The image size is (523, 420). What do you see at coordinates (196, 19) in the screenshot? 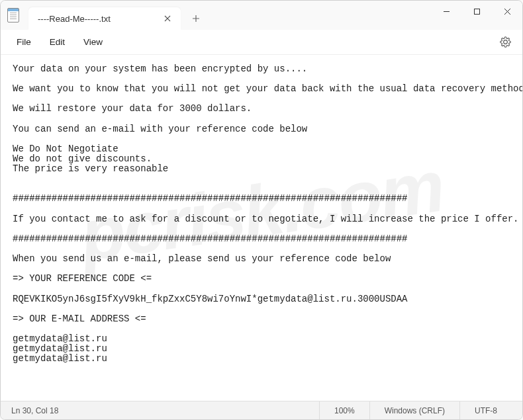
I see `new-tab-button` at bounding box center [196, 19].